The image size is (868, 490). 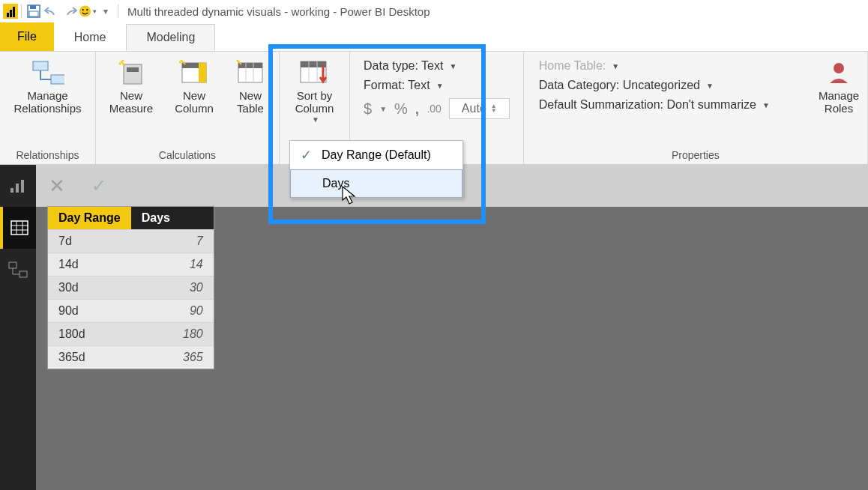 What do you see at coordinates (839, 102) in the screenshot?
I see `manage-roles-label: Manage Roles` at bounding box center [839, 102].